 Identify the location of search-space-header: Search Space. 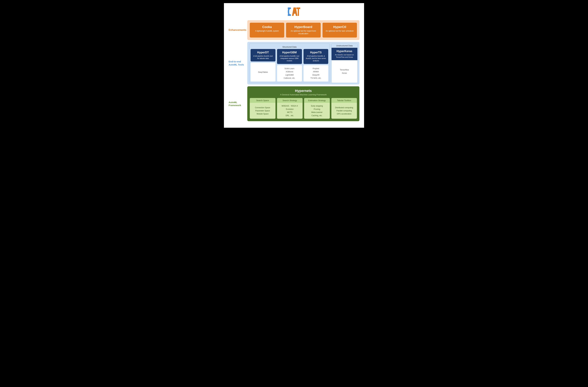
(263, 100).